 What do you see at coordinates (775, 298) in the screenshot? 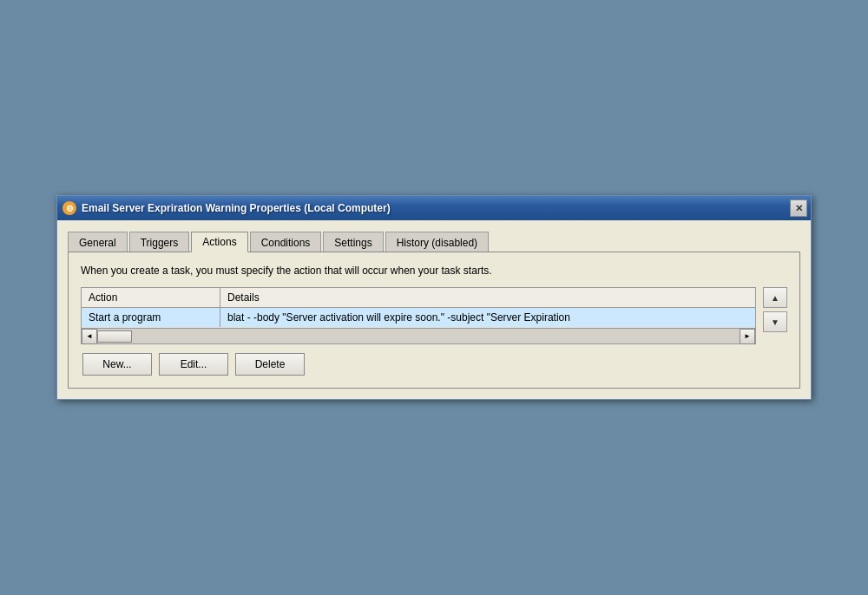
I see `move-up-button: ▲` at bounding box center [775, 298].